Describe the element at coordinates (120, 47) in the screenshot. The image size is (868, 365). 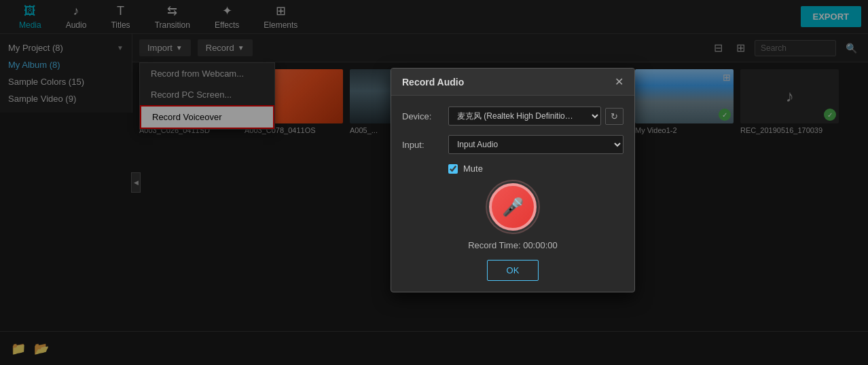
I see `chevron-down-icon: ▼` at that location.